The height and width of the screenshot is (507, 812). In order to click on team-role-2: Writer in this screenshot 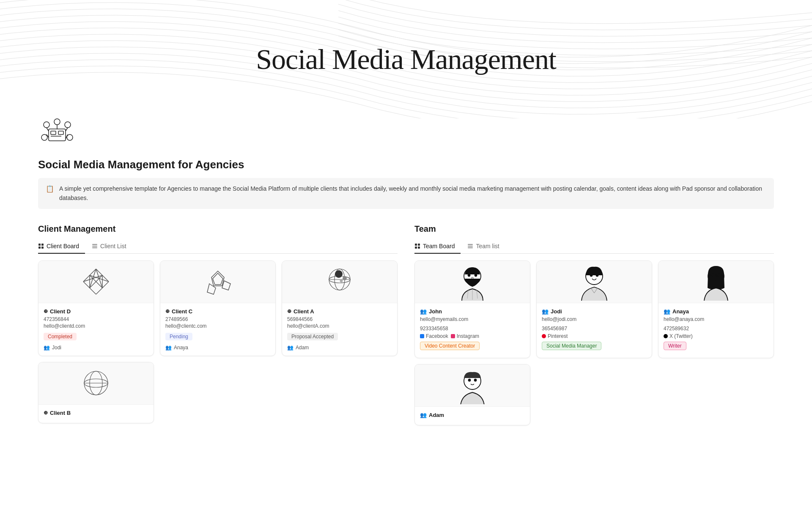, I will do `click(675, 346)`.